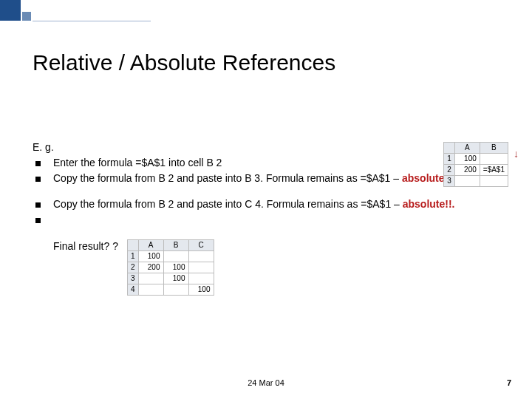 This screenshot has width=532, height=399. What do you see at coordinates (279, 267) in the screenshot?
I see `final-result-row: Final result? ? A B C 1100 2200100 3100 …` at bounding box center [279, 267].